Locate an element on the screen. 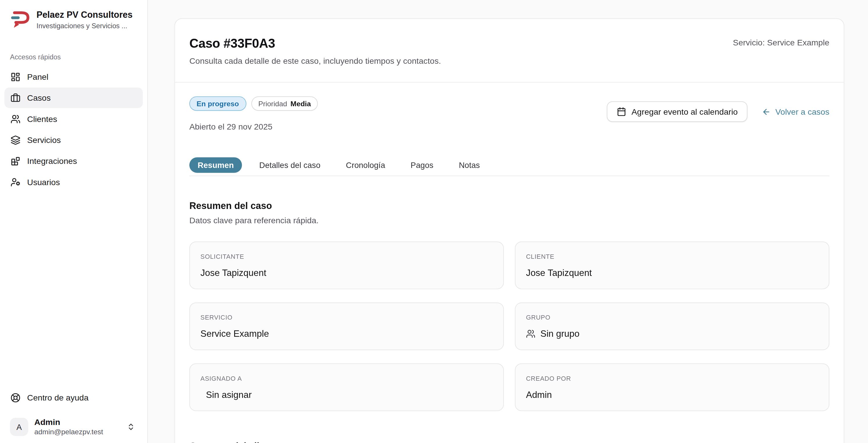  sidebar-section-label: Accesos rápidos is located at coordinates (74, 57).